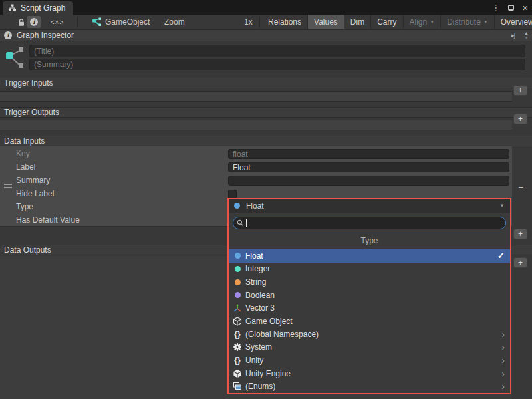  I want to click on minus-icon: −, so click(521, 187).